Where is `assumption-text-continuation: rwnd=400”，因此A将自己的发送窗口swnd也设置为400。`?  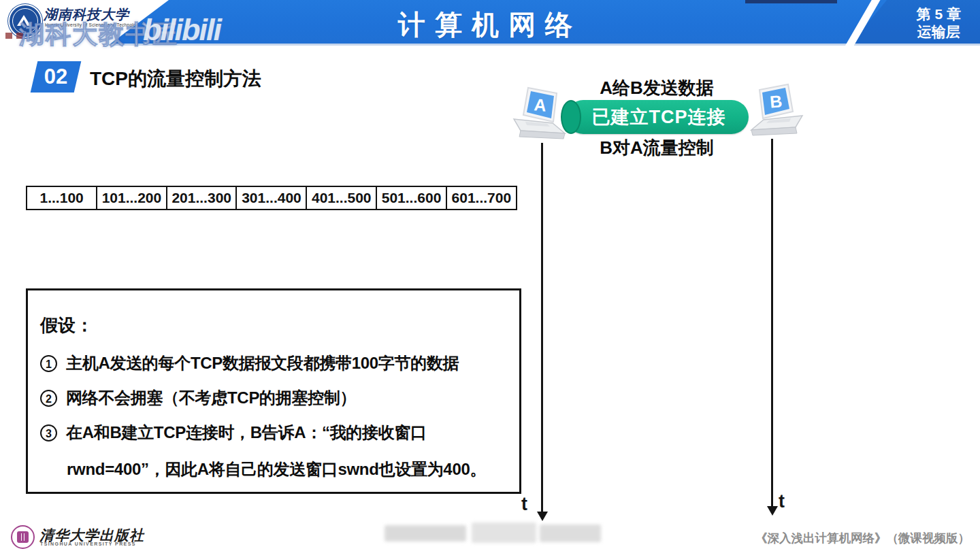
assumption-text-continuation: rwnd=400”，因此A将自己的发送窗口swnd也设置为400。 is located at coordinates (287, 469).